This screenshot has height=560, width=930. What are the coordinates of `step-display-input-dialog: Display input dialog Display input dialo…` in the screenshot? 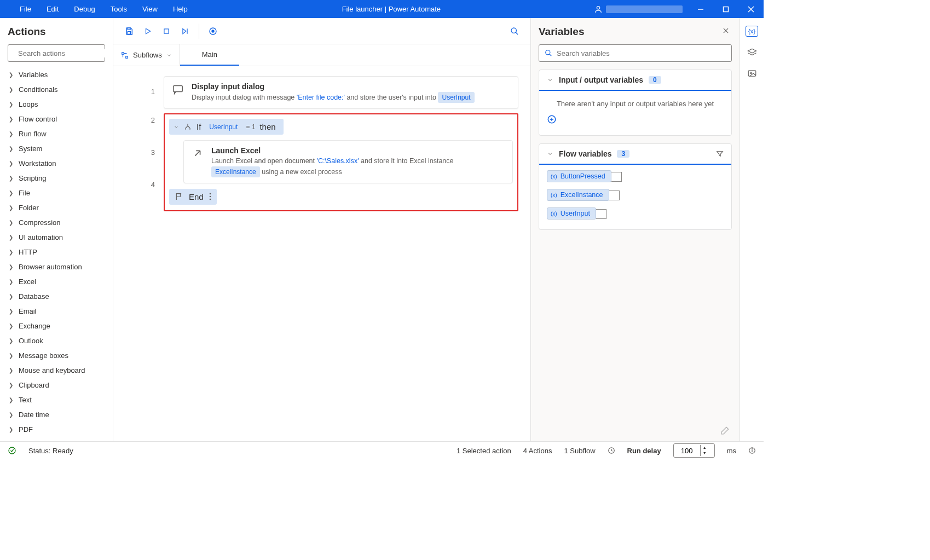 It's located at (341, 93).